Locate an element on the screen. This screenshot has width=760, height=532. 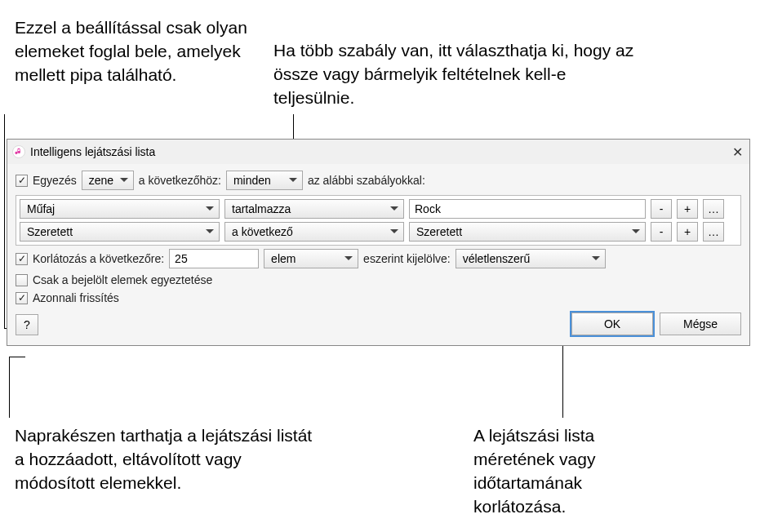
selected-by-label: eszerint kijelölve: is located at coordinates (407, 259).